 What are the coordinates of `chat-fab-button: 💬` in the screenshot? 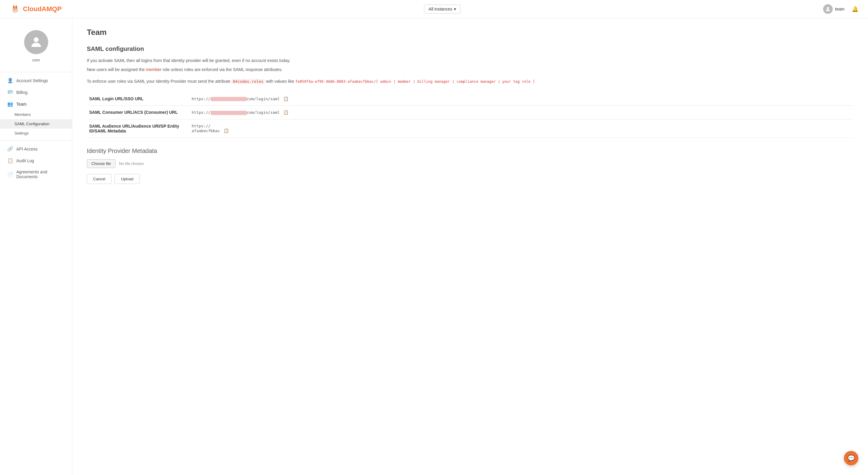 It's located at (851, 458).